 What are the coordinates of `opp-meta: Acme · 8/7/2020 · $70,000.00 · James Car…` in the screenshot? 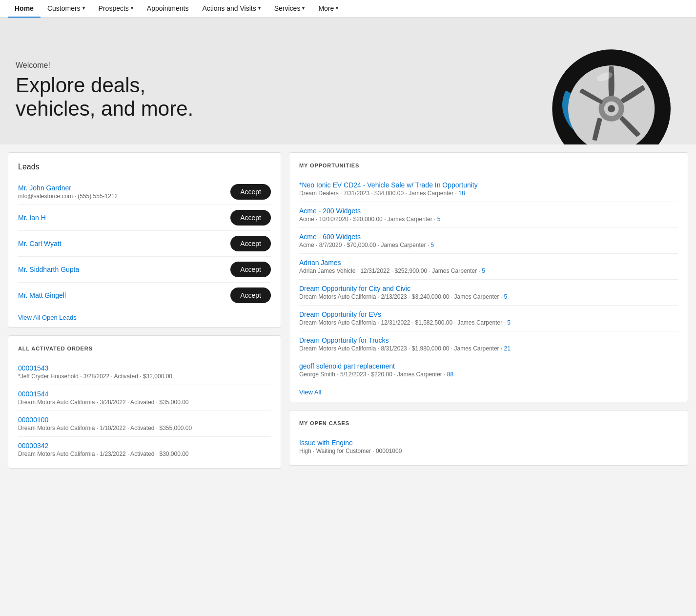 It's located at (489, 245).